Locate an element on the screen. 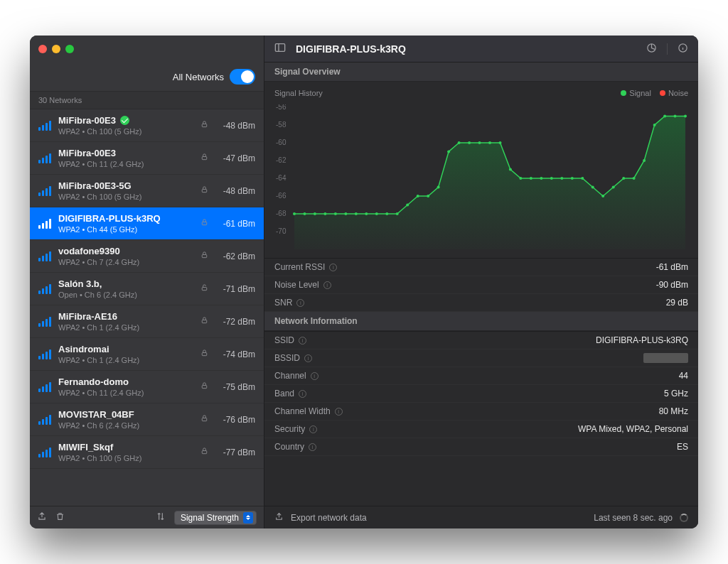 The width and height of the screenshot is (728, 564). svg-text: -58 is located at coordinates (282, 125).